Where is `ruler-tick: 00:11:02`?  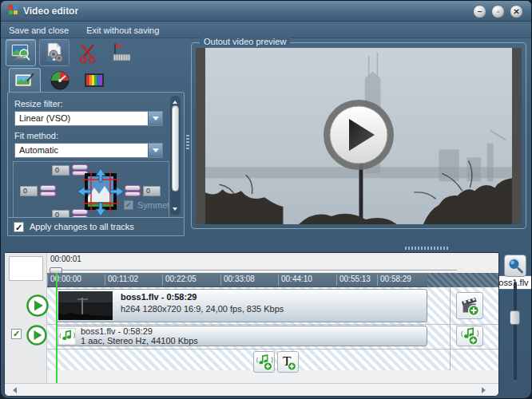 ruler-tick: 00:11:02 is located at coordinates (121, 280).